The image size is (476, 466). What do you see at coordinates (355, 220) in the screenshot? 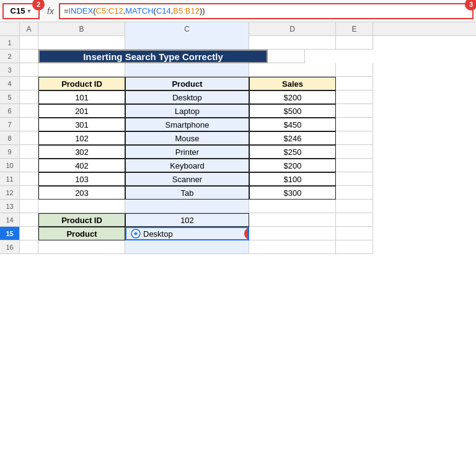
I see `cell-e14` at bounding box center [355, 220].